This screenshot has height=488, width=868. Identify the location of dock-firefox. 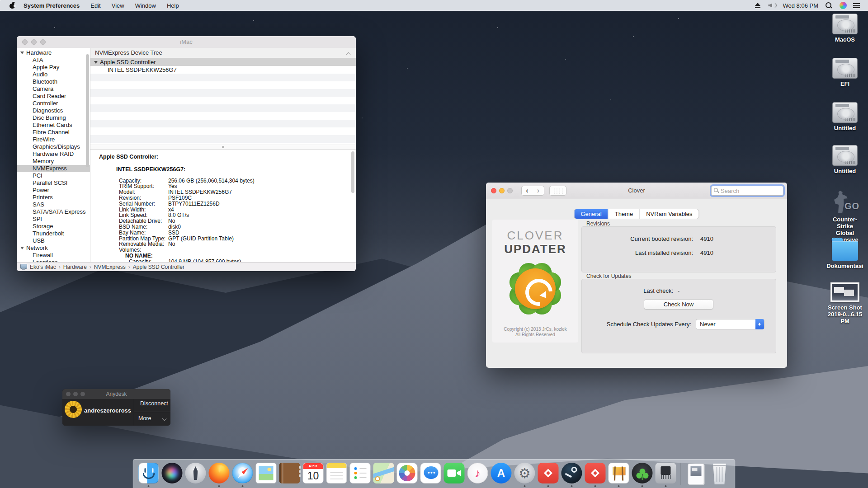
(219, 475).